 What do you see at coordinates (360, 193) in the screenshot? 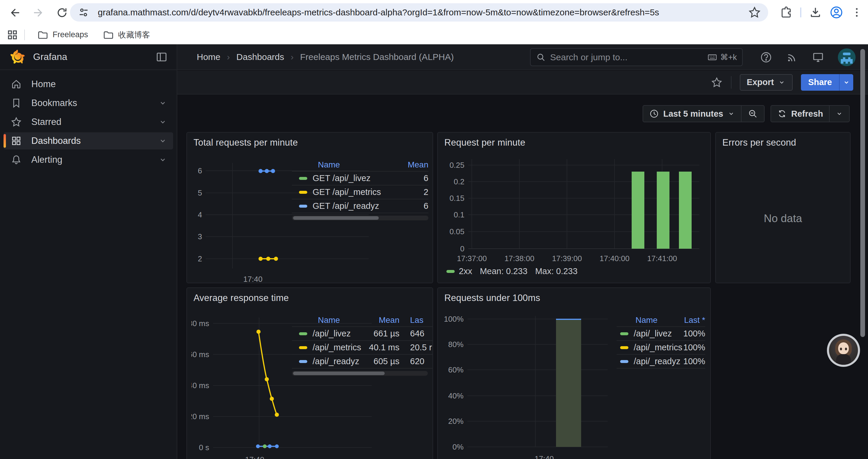
I see `legend-row: GET /api/_metrics 2` at bounding box center [360, 193].